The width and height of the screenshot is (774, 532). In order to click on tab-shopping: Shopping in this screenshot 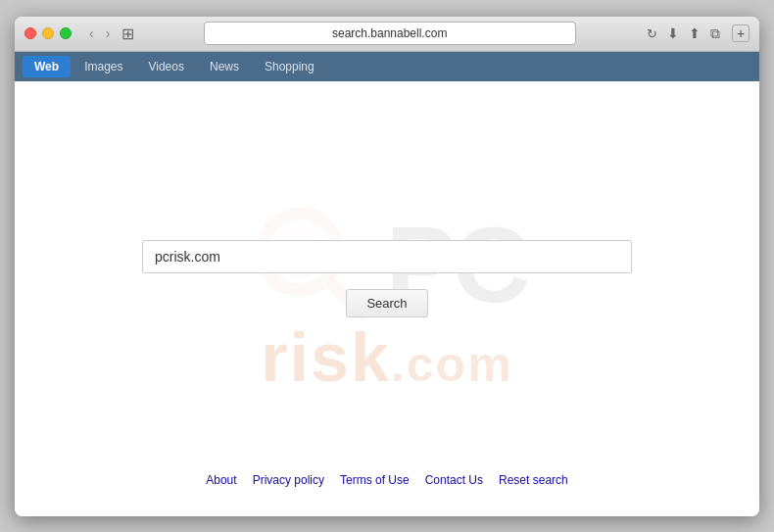, I will do `click(290, 67)`.